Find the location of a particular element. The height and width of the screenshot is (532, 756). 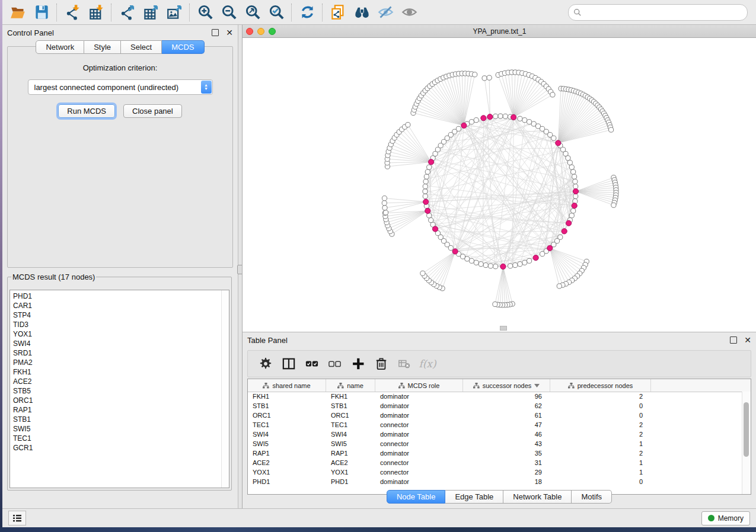

tab-network-table: Network Table is located at coordinates (537, 496).